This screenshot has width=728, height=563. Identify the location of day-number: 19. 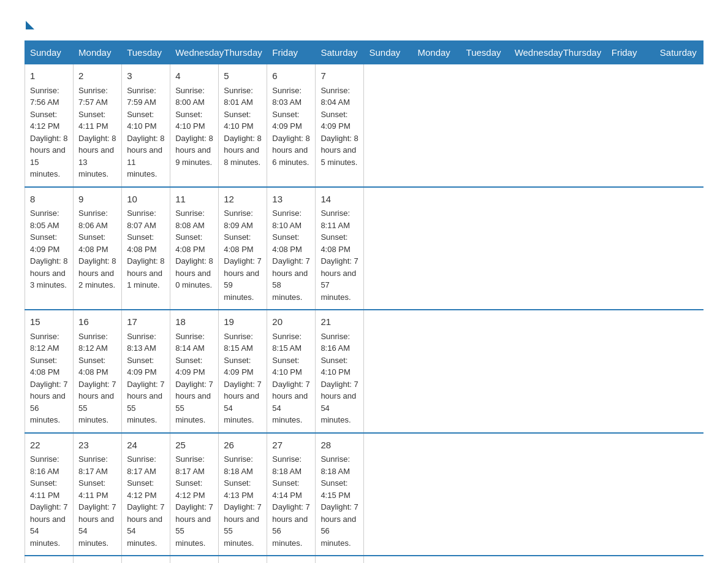
(243, 323).